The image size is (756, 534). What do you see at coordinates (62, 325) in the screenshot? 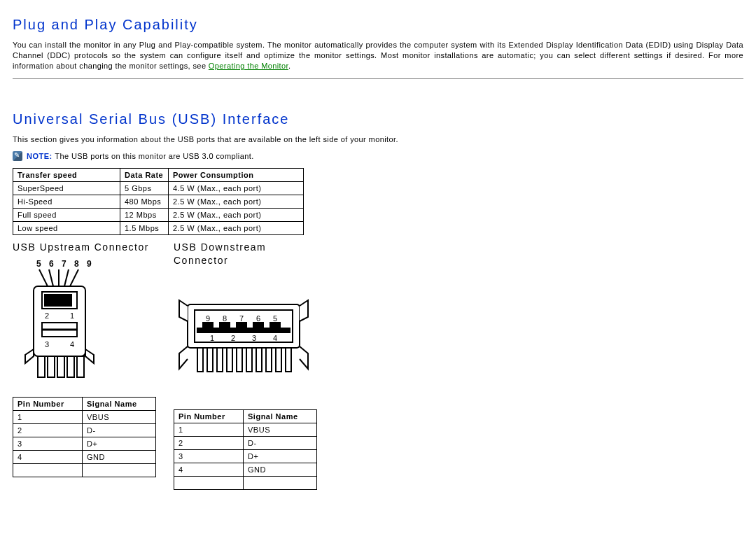
I see `usb-upstream-connector-icon: 5 6 7 8 9 2 1` at bounding box center [62, 325].